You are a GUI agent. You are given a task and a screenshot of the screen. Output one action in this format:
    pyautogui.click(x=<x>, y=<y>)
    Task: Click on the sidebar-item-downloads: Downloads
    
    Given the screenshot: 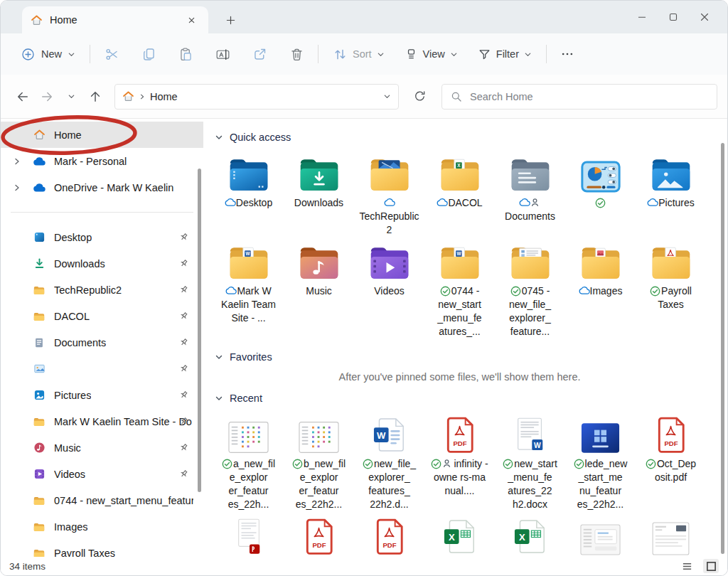 What is the action you would take?
    pyautogui.click(x=102, y=263)
    